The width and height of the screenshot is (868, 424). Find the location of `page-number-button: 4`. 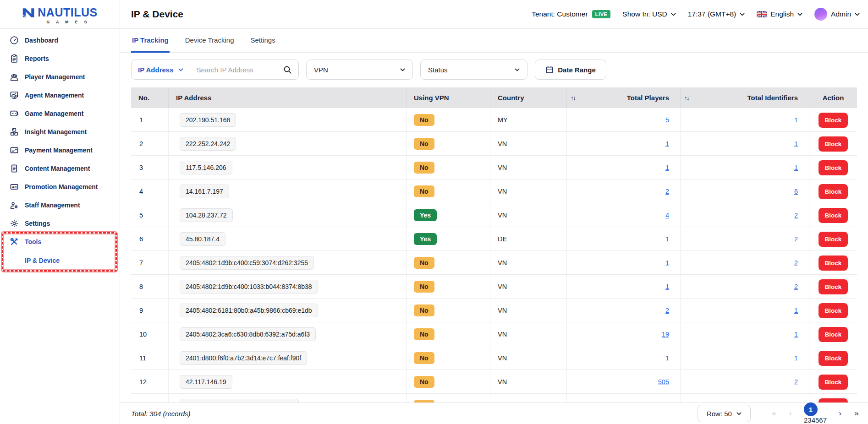

page-number-button: 4 is located at coordinates (813, 420).